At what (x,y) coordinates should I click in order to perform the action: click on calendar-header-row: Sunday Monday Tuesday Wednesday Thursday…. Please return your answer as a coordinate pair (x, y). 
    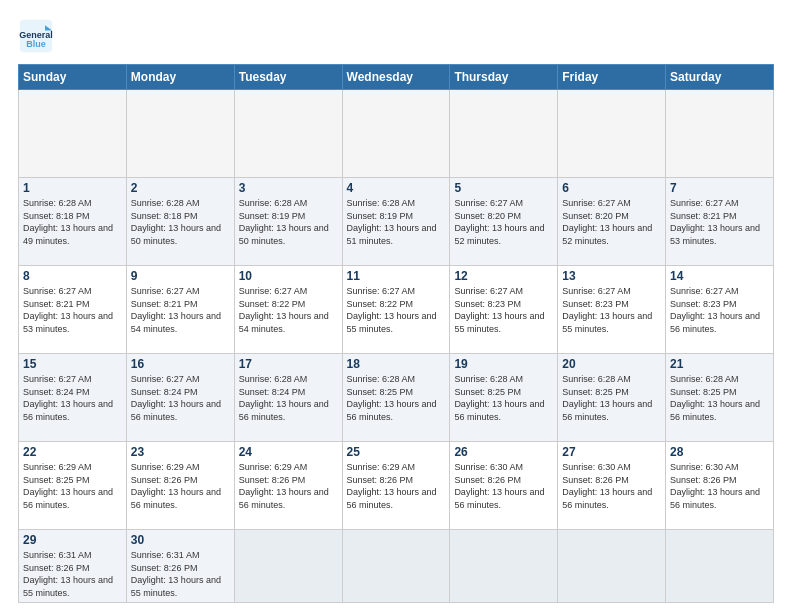
    Looking at the image, I should click on (396, 78).